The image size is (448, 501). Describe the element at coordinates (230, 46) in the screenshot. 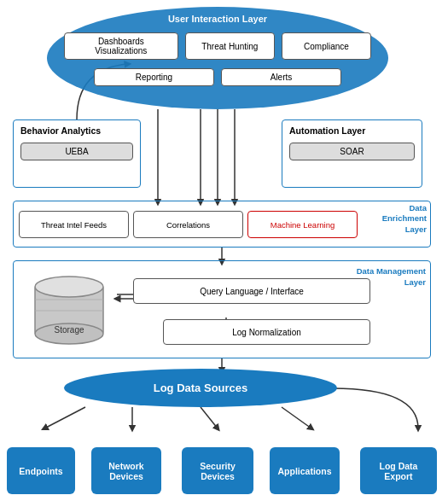

I see `threat-hunting-box: Threat Hunting` at that location.